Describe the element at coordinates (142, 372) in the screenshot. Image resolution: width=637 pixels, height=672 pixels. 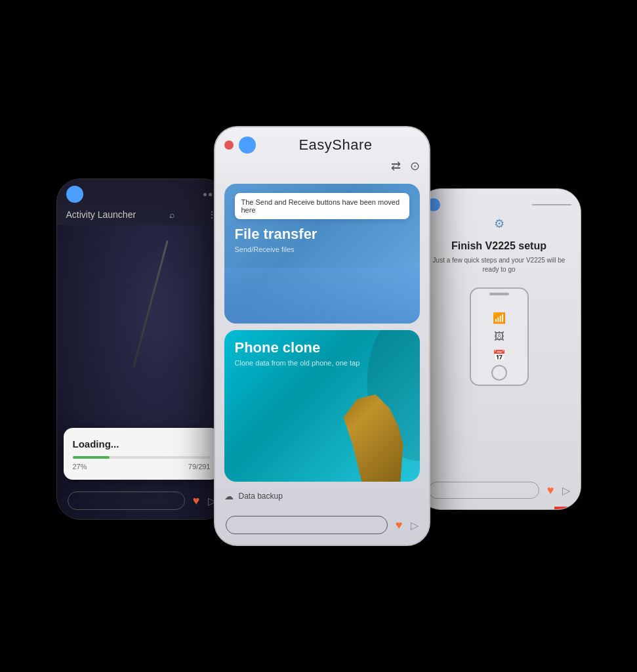
I see `left-content-area: Loading... 27% 79/291` at that location.